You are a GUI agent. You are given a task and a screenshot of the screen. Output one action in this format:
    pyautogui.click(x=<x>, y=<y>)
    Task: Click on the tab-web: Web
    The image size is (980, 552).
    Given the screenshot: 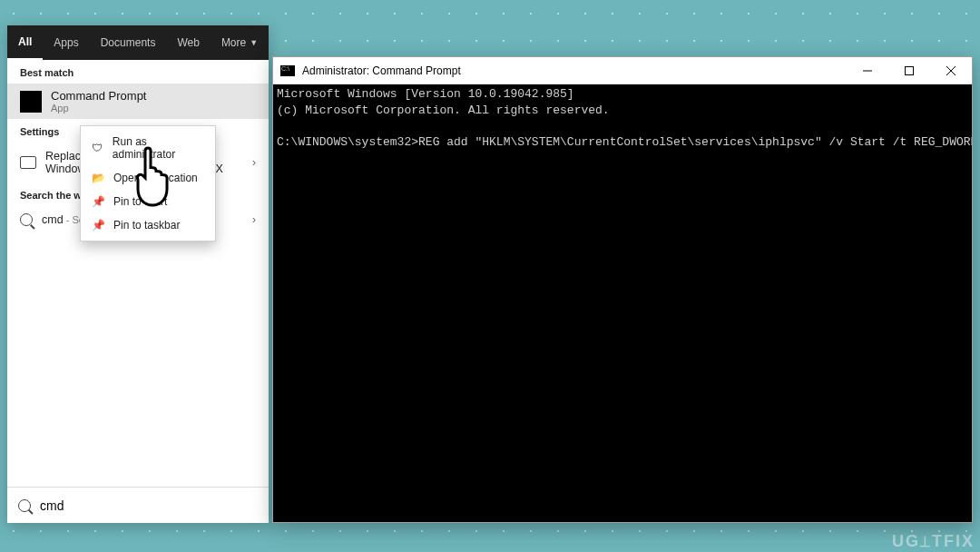 What is the action you would take?
    pyautogui.click(x=188, y=43)
    